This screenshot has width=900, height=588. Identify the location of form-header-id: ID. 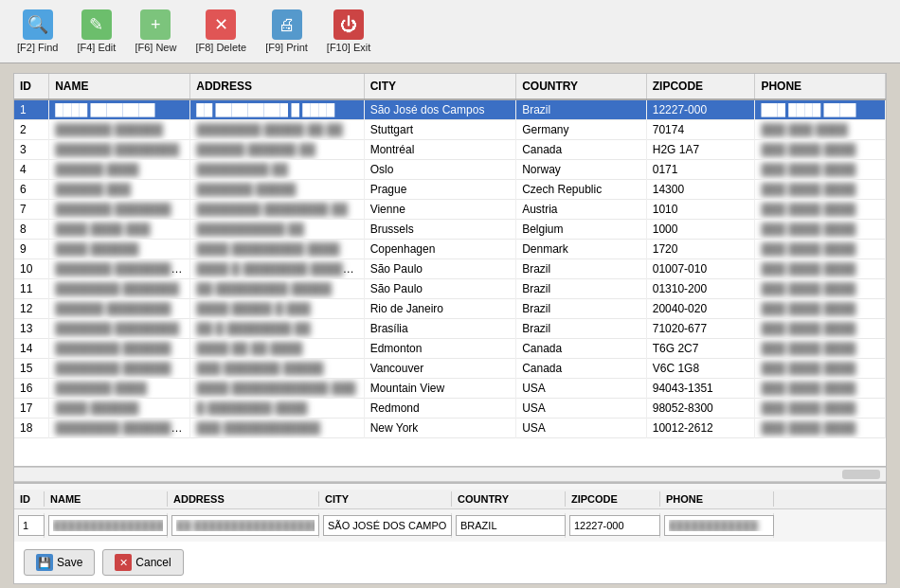
(29, 499).